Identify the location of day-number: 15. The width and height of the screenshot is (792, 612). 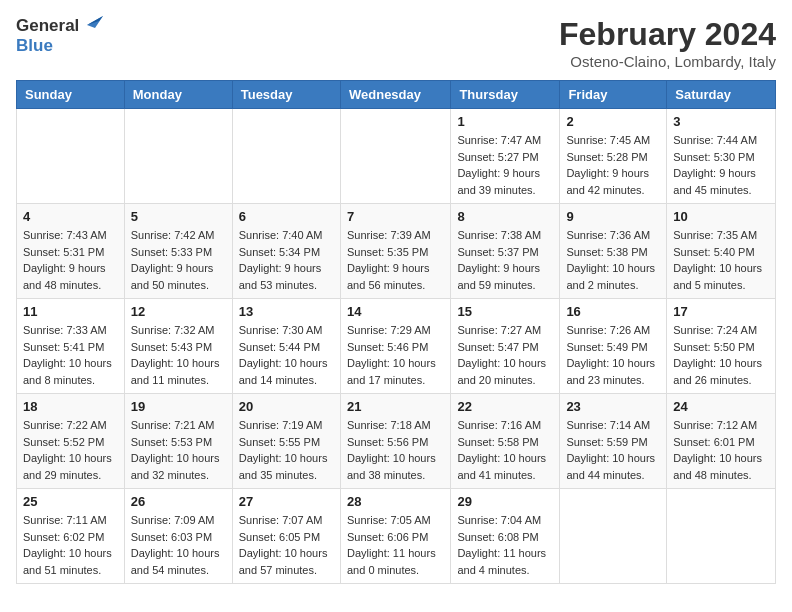
(505, 312).